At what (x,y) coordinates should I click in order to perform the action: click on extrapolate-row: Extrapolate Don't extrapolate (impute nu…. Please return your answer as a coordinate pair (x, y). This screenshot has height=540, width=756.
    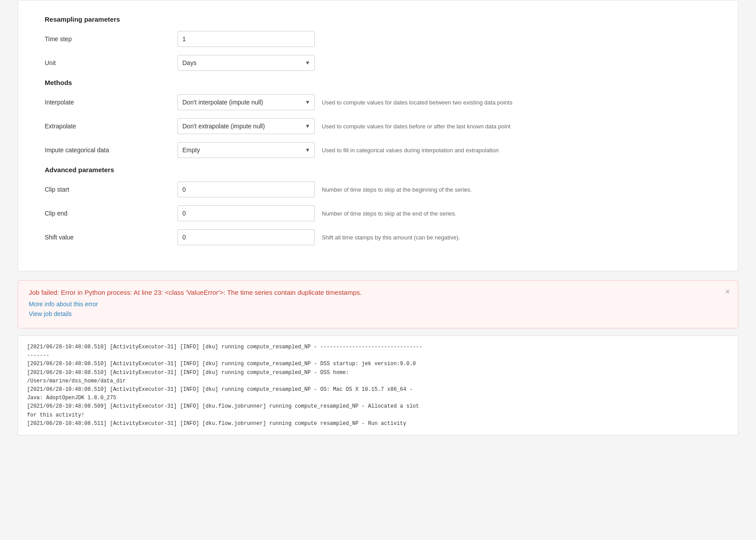
    Looking at the image, I should click on (382, 126).